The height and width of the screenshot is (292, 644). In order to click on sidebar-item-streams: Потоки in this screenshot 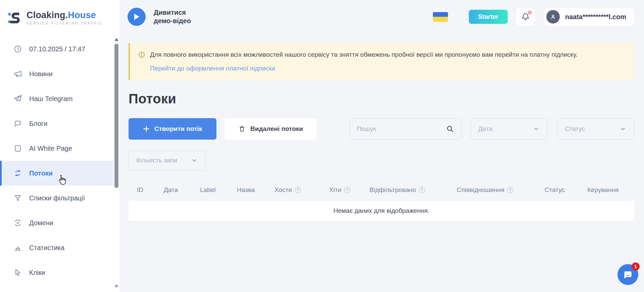, I will do `click(57, 173)`.